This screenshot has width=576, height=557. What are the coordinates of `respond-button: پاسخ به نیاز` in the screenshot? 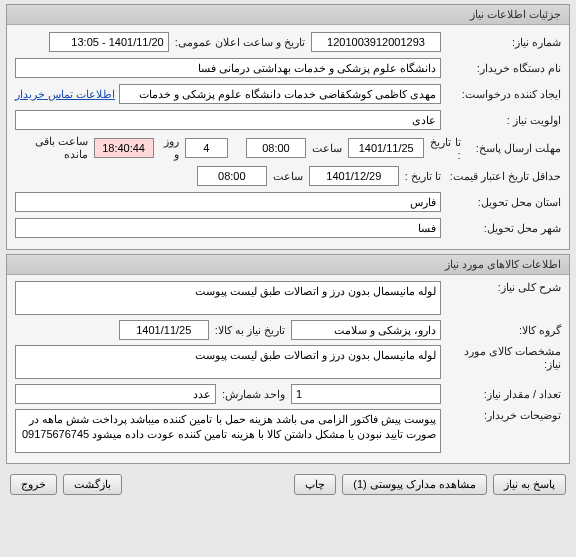 It's located at (530, 484).